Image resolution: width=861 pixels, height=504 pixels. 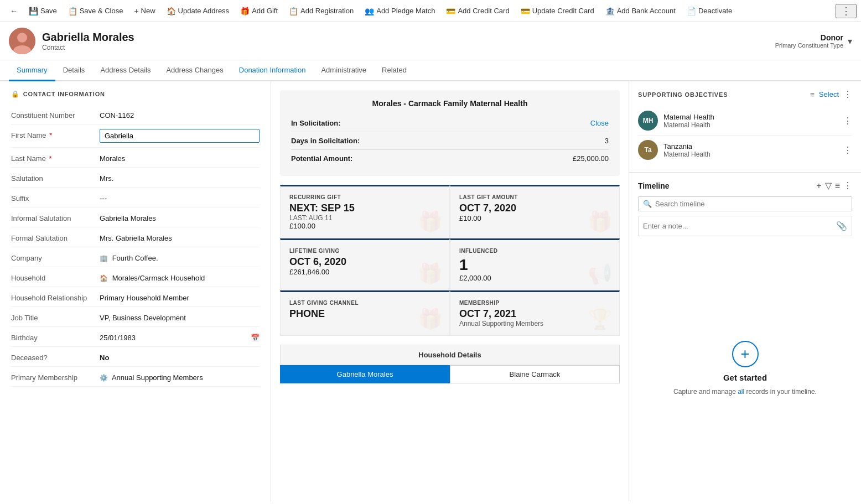 I want to click on timeline-list-button: ≡, so click(x=838, y=186).